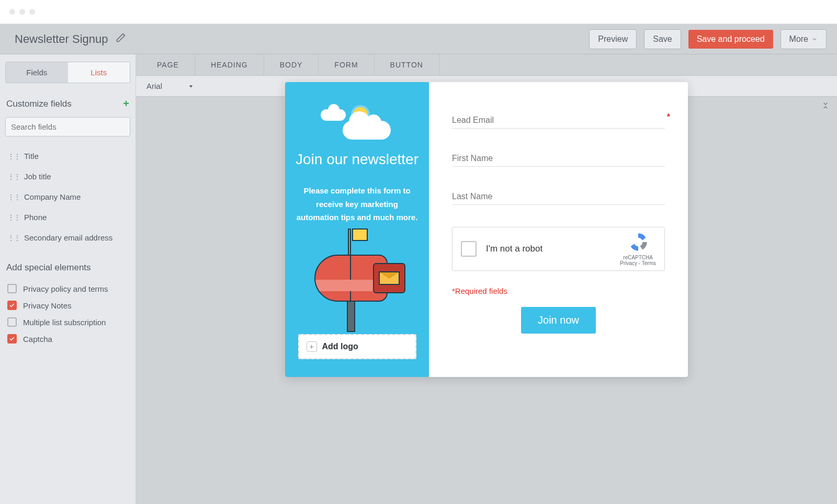 Image resolution: width=837 pixels, height=504 pixels. What do you see at coordinates (66, 289) in the screenshot?
I see `special-label: Privacy policy and terms` at bounding box center [66, 289].